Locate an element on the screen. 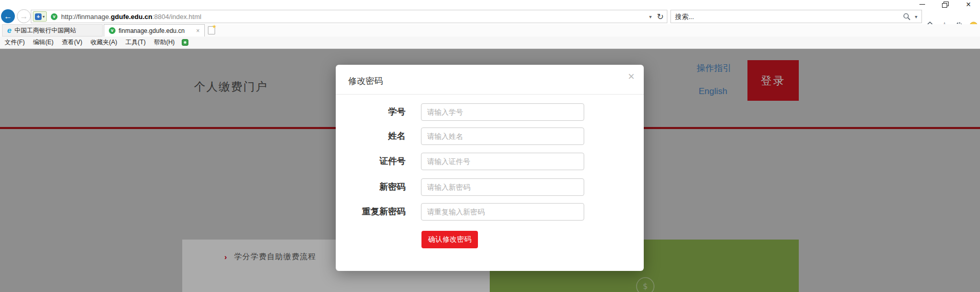  field-row-student-id: 学号 is located at coordinates (490, 112).